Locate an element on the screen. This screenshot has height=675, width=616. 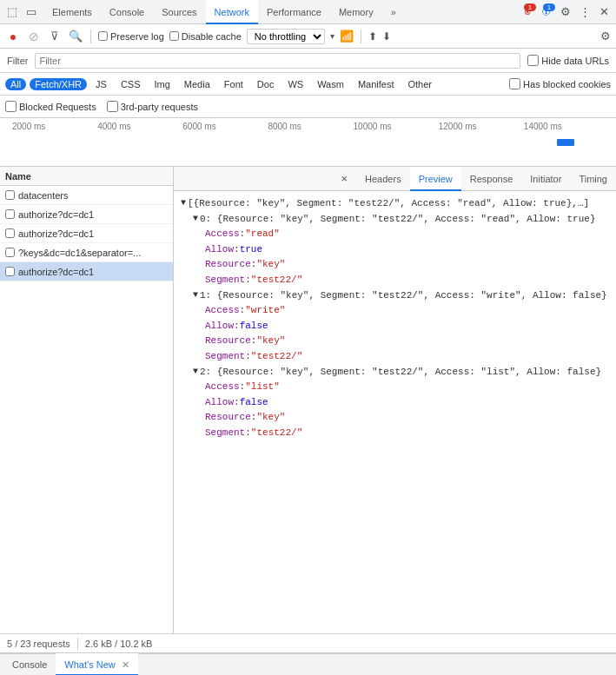
preserve-log-label: Preserve log is located at coordinates (131, 36).